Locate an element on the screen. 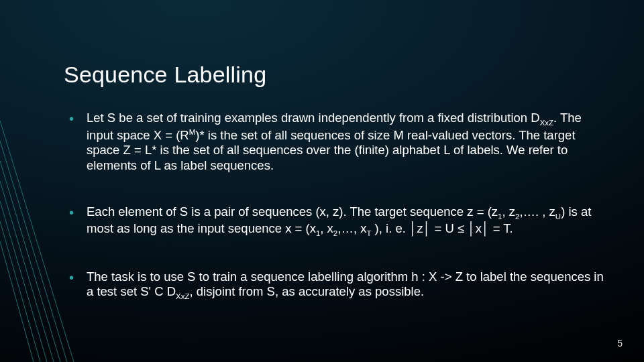 The image size is (644, 362). page-number: 5 is located at coordinates (620, 343).